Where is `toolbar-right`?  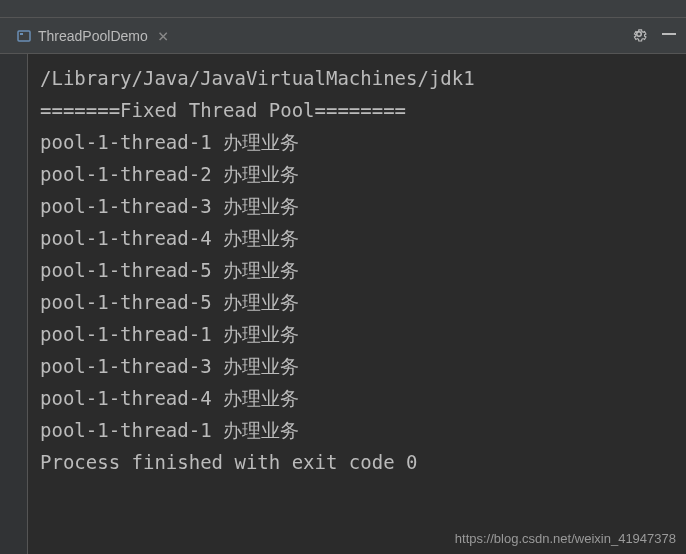
toolbar-right is located at coordinates (654, 36).